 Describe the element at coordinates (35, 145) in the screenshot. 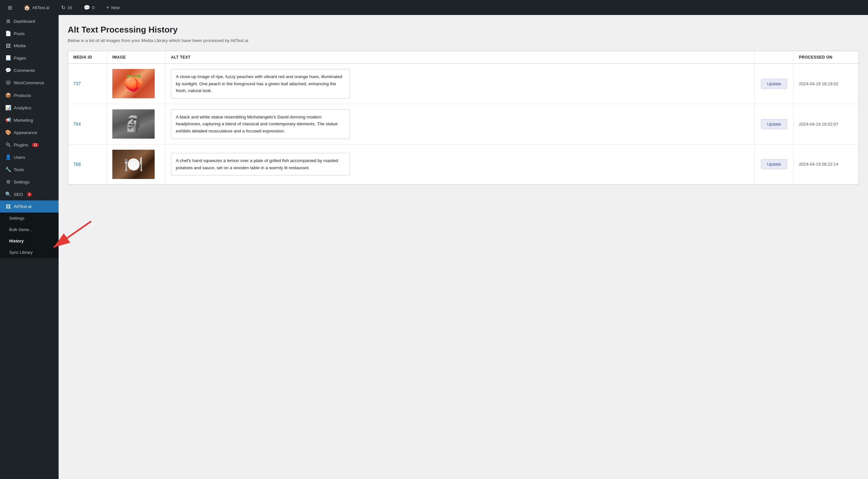

I see `plugins-badge: 11` at that location.